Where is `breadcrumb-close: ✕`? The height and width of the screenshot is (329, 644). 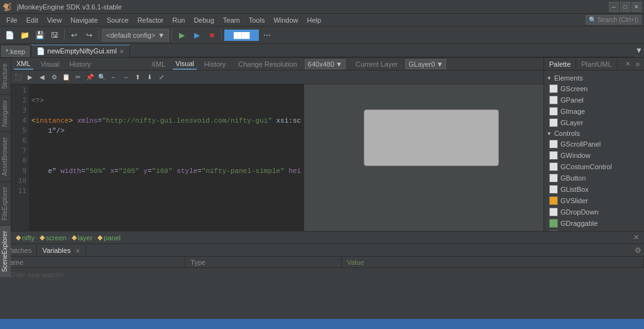 breadcrumb-close: ✕ is located at coordinates (636, 238).